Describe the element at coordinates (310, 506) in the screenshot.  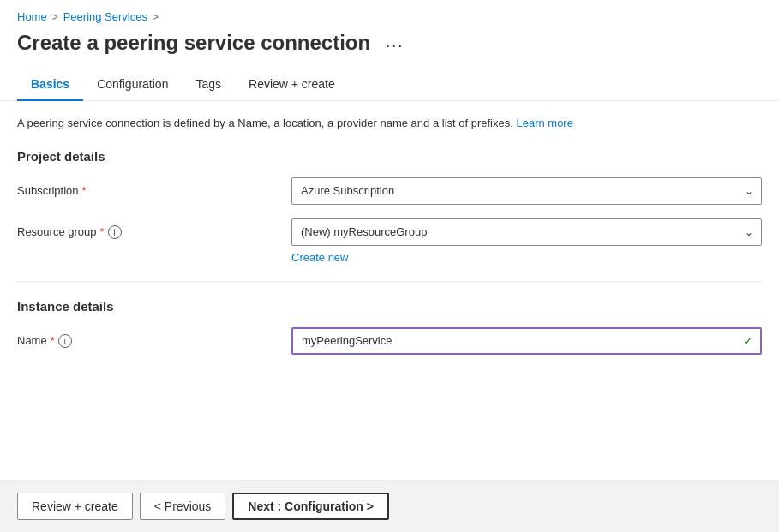
I see `next-button: Next : Configuration >` at that location.